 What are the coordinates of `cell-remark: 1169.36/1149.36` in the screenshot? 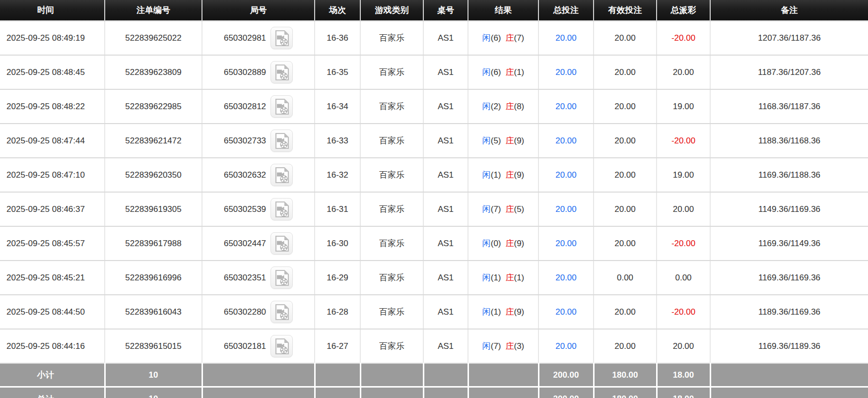 It's located at (789, 243).